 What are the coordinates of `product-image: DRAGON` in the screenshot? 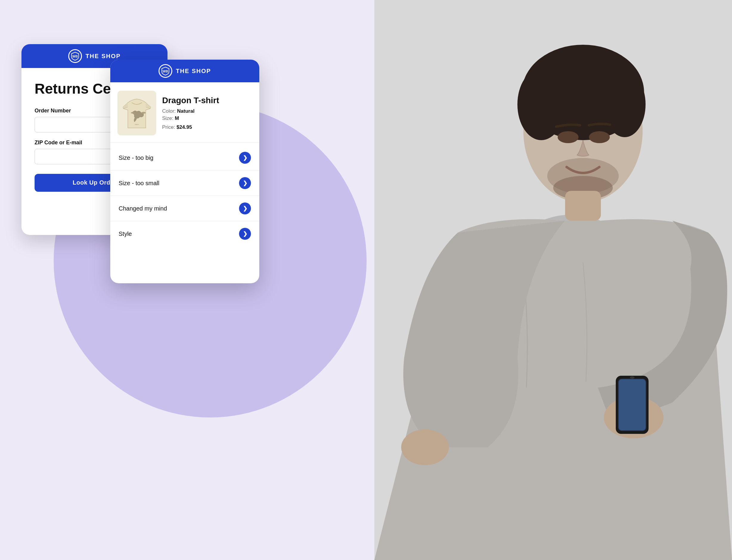 It's located at (137, 113).